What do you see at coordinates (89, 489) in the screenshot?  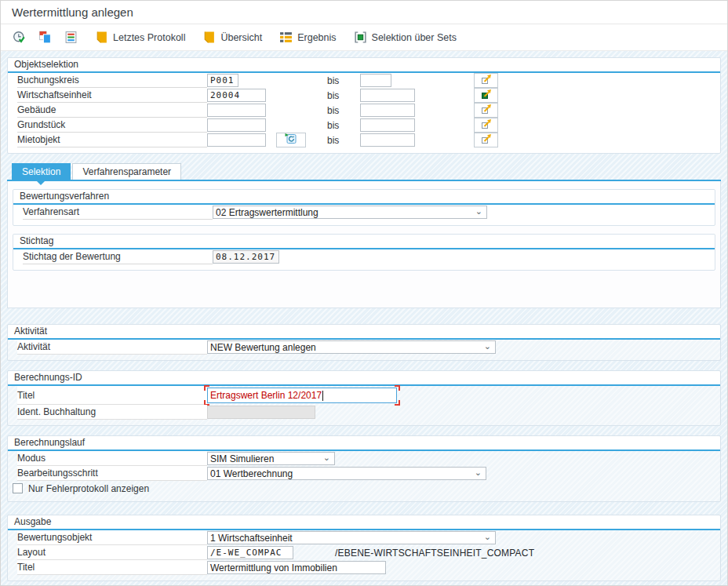 I see `checkbox-label: Nur Fehlerprotokoll anzeigen` at bounding box center [89, 489].